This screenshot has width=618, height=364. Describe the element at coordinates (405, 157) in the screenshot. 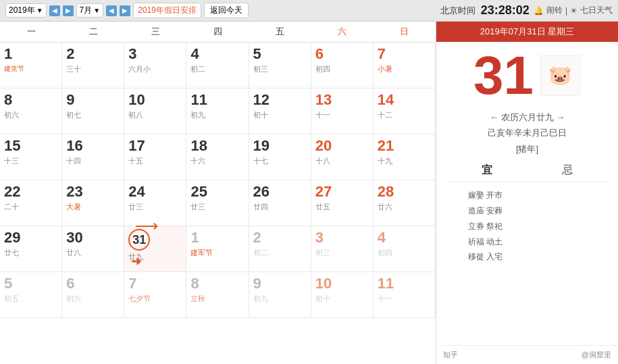

I see `cal-cell-jul-21: 21 十九` at that location.